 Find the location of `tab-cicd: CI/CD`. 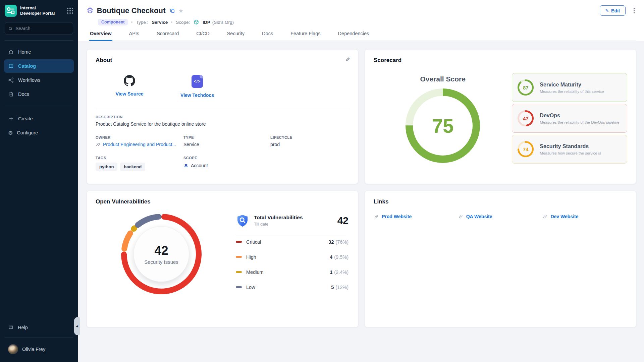

tab-cicd: CI/CD is located at coordinates (203, 36).